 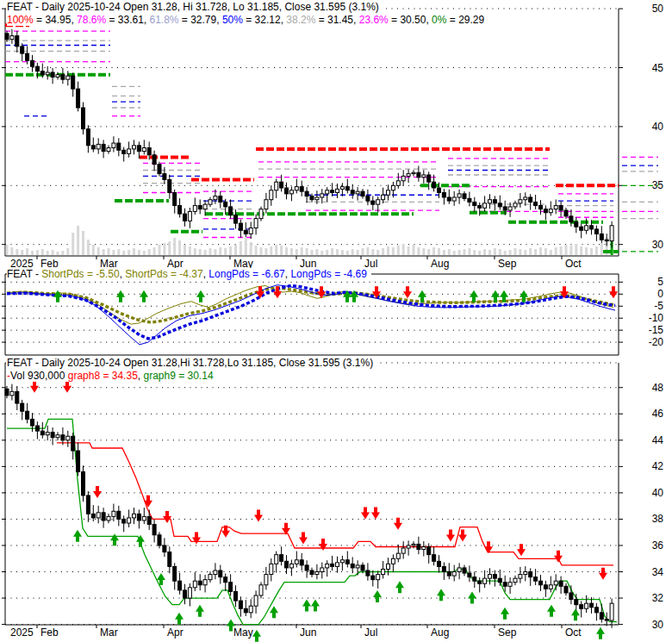 What do you see at coordinates (656, 318) in the screenshot?
I see `y-axis-tick-label: -10` at bounding box center [656, 318].